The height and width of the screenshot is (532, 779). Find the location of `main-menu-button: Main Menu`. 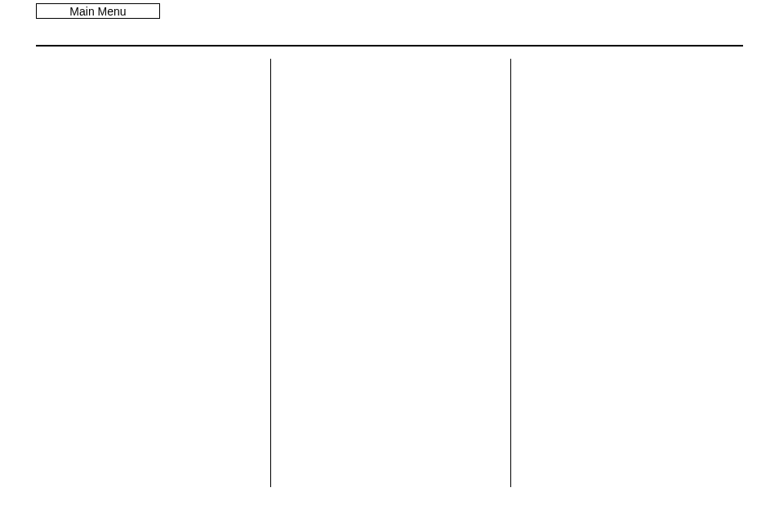

main-menu-button: Main Menu is located at coordinates (98, 11).